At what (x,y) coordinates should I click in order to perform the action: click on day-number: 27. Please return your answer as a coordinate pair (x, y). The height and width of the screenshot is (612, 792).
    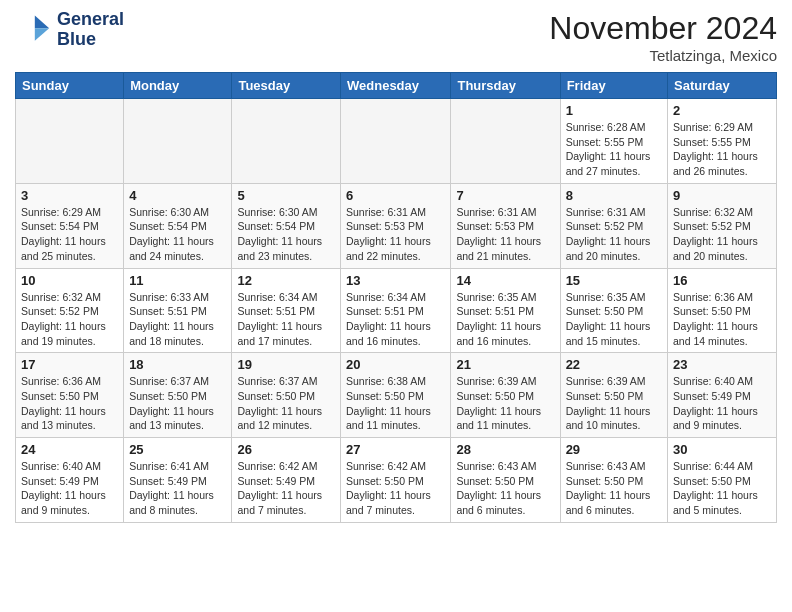
    Looking at the image, I should click on (396, 450).